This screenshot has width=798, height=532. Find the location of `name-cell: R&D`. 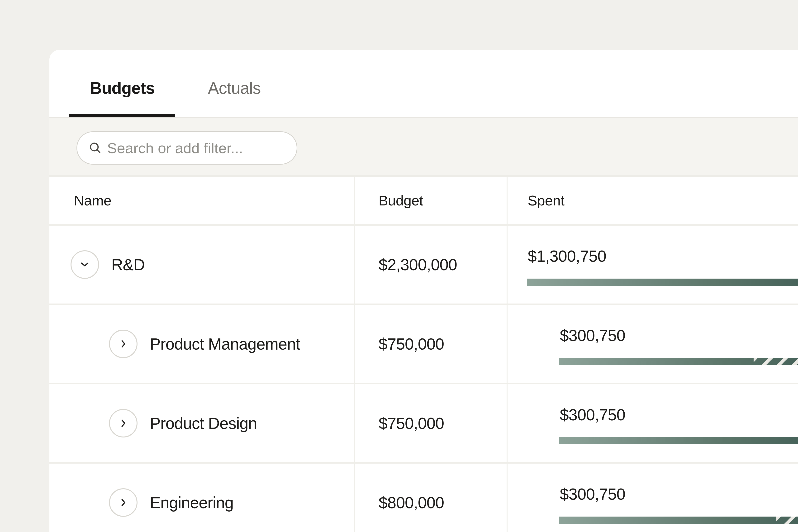

name-cell: R&D is located at coordinates (202, 265).